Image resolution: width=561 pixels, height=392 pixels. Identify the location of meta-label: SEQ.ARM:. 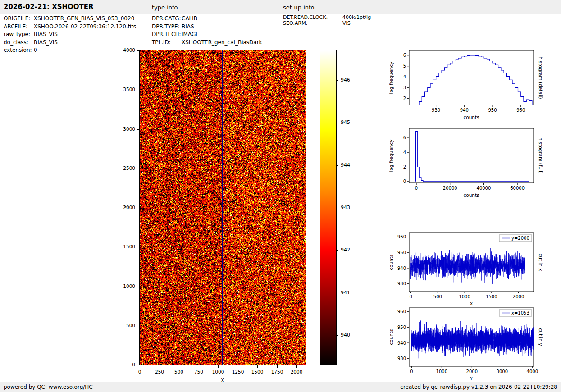
(313, 23).